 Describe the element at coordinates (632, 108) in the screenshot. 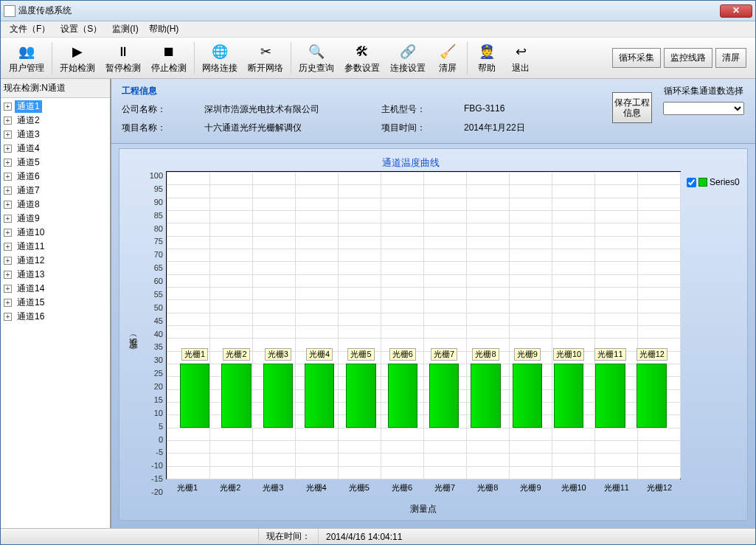

I see `save-project-button: 保存工程信息` at that location.